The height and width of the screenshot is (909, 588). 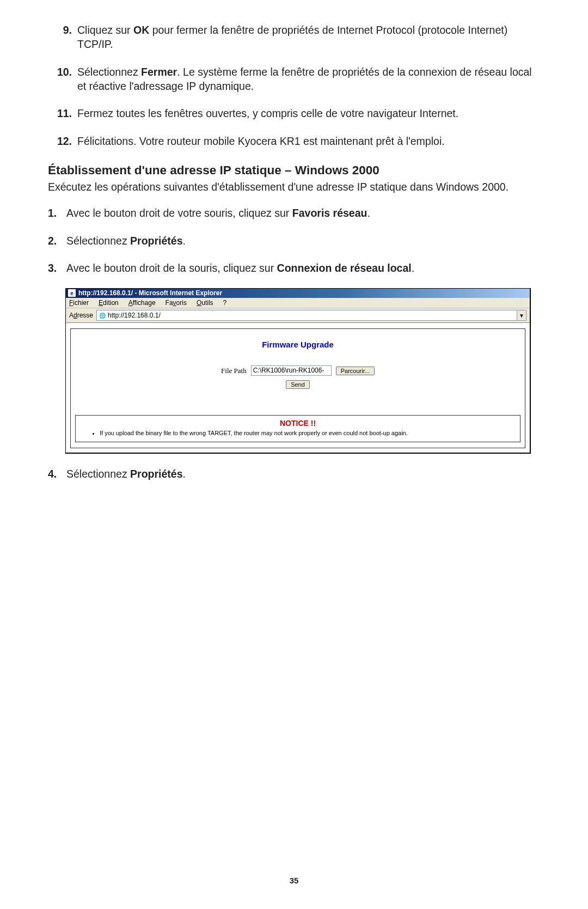 I want to click on ie-menubar: Fichier Edition Affichage Favoris Outils…, so click(x=298, y=303).